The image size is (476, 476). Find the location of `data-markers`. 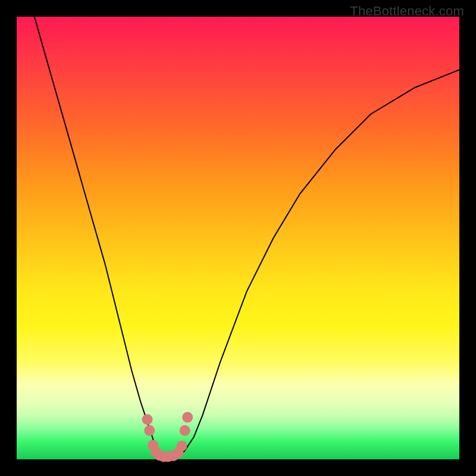

data-markers is located at coordinates (168, 437).